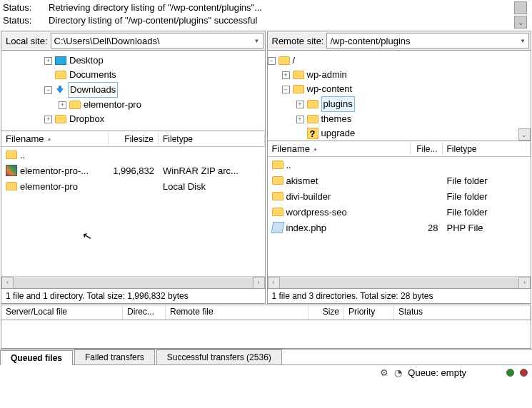  Describe the element at coordinates (61, 61) in the screenshot. I see `desktop-icon` at that location.